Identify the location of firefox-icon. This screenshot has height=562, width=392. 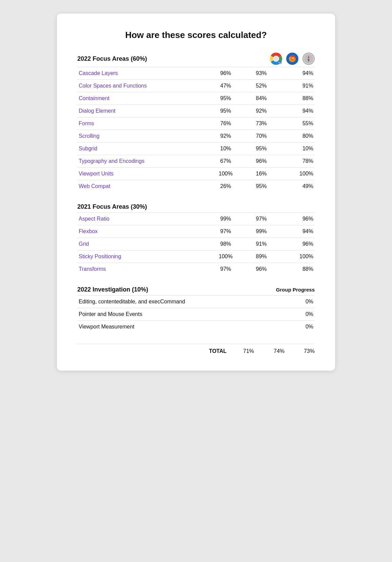
(292, 59).